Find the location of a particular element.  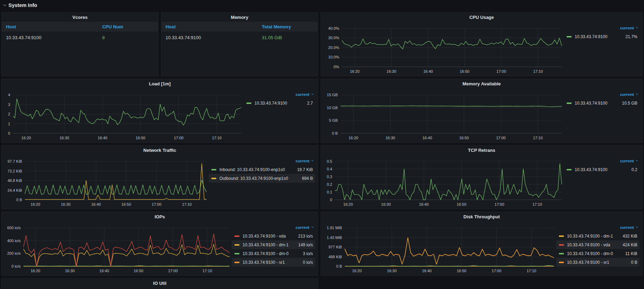

panel-title-memory-available: Memory Available is located at coordinates (482, 84).